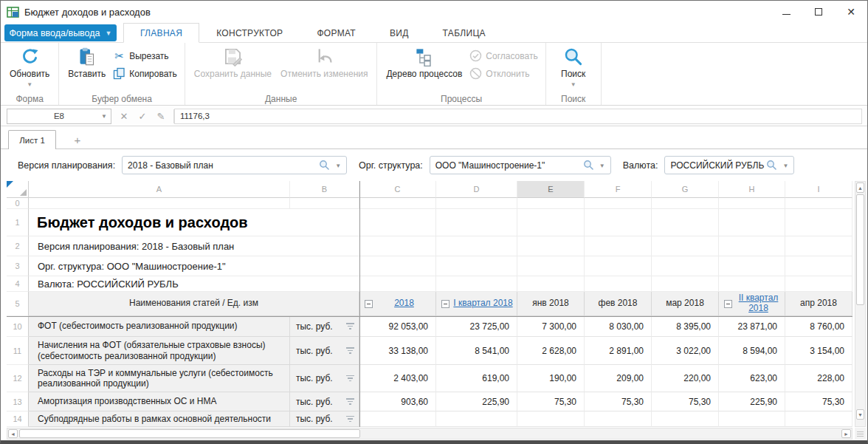  I want to click on cell-D4, so click(477, 284).